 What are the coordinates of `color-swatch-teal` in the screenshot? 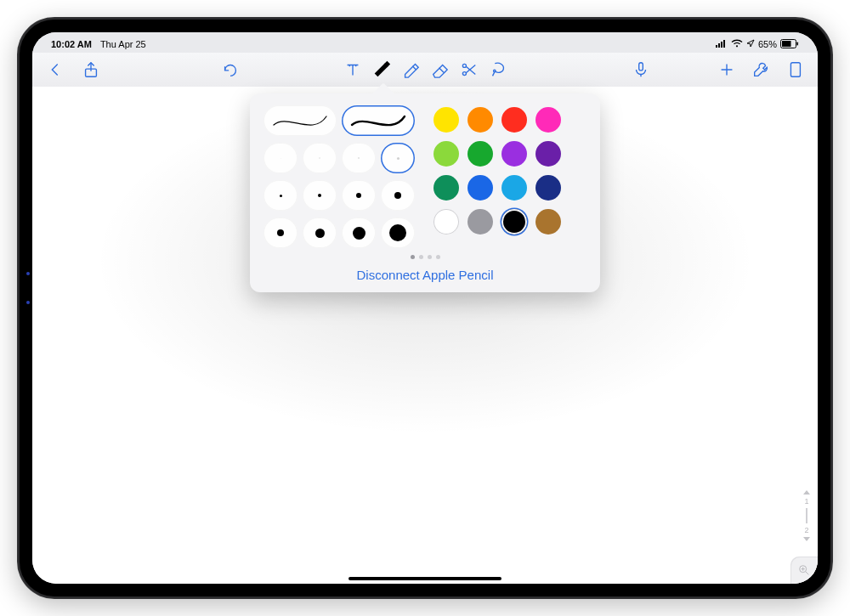 It's located at (446, 188).